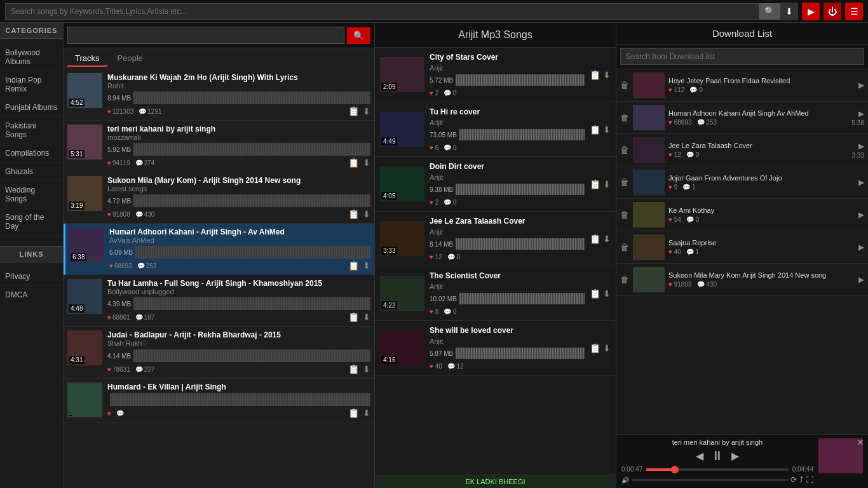 The width and height of the screenshot is (868, 488). I want to click on dl-search-input, so click(742, 57).